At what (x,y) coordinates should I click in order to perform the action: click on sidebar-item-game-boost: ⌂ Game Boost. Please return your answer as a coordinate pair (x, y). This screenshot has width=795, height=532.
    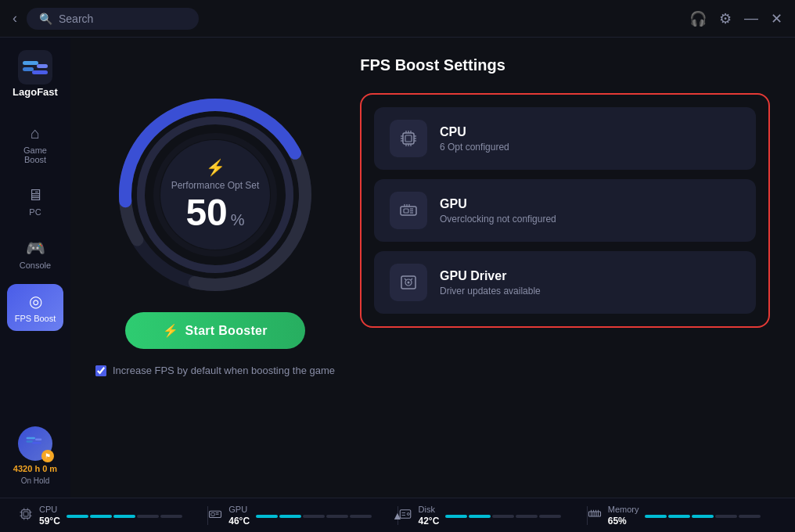
    Looking at the image, I should click on (35, 144).